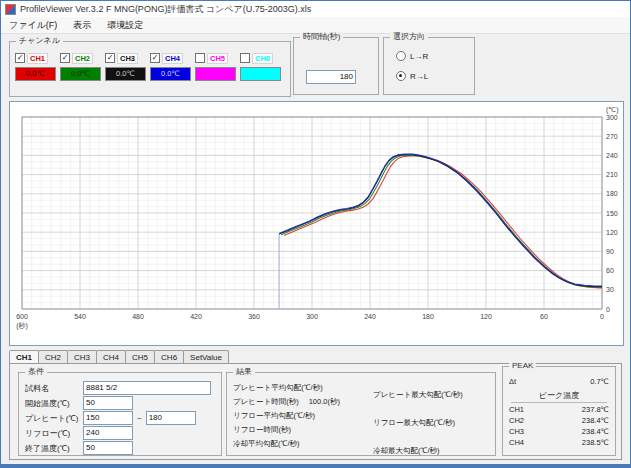  What do you see at coordinates (54, 448) in the screenshot?
I see `end-temp-label: 終了温度(℃)` at bounding box center [54, 448].